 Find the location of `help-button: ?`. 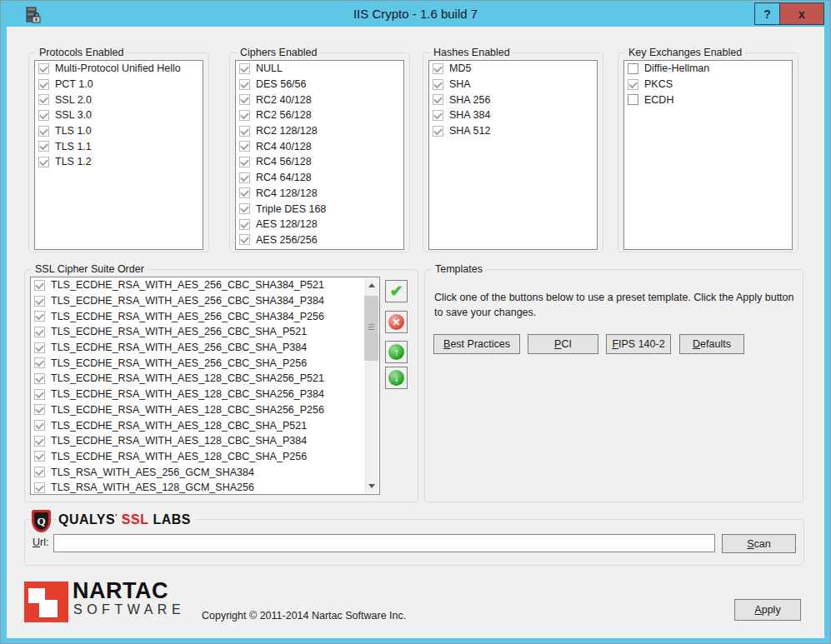

help-button: ? is located at coordinates (767, 13).